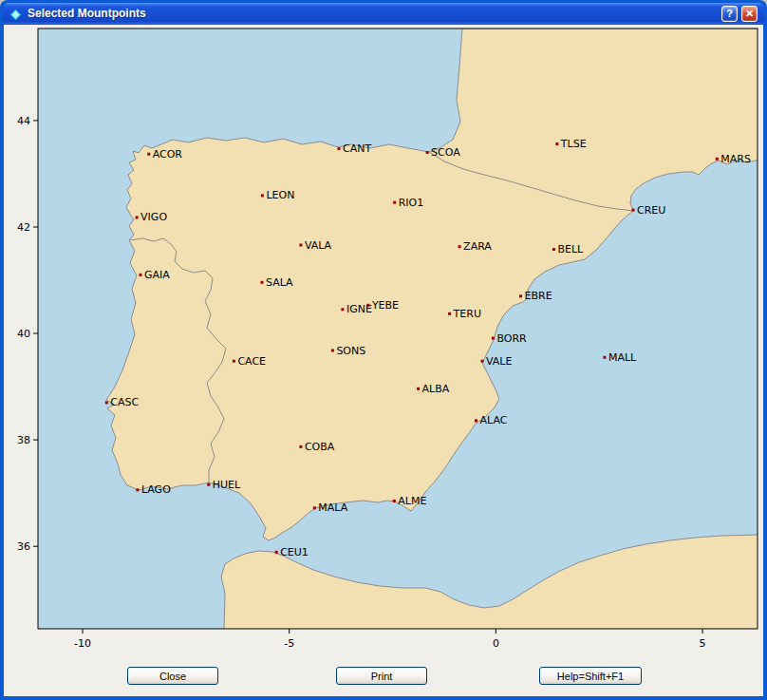 This screenshot has height=700, width=767. What do you see at coordinates (252, 361) in the screenshot?
I see `station-label: CACE` at bounding box center [252, 361].